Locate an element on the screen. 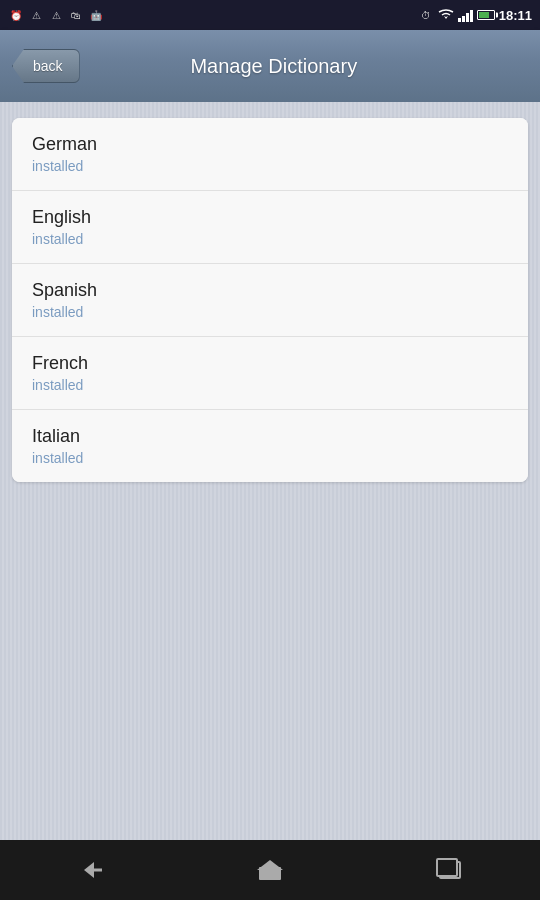 The height and width of the screenshot is (900, 540). bag-icon: 🛍 is located at coordinates (76, 15).